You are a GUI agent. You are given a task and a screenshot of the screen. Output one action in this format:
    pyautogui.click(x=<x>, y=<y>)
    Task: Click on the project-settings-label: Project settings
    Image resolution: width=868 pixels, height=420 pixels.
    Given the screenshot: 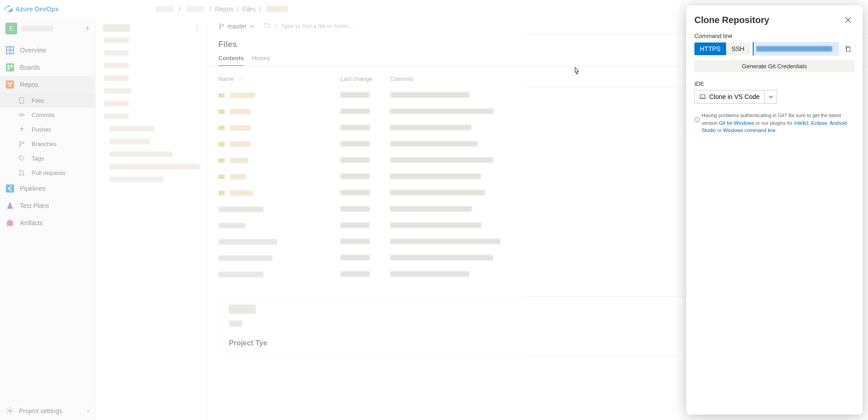 What is the action you would take?
    pyautogui.click(x=41, y=411)
    